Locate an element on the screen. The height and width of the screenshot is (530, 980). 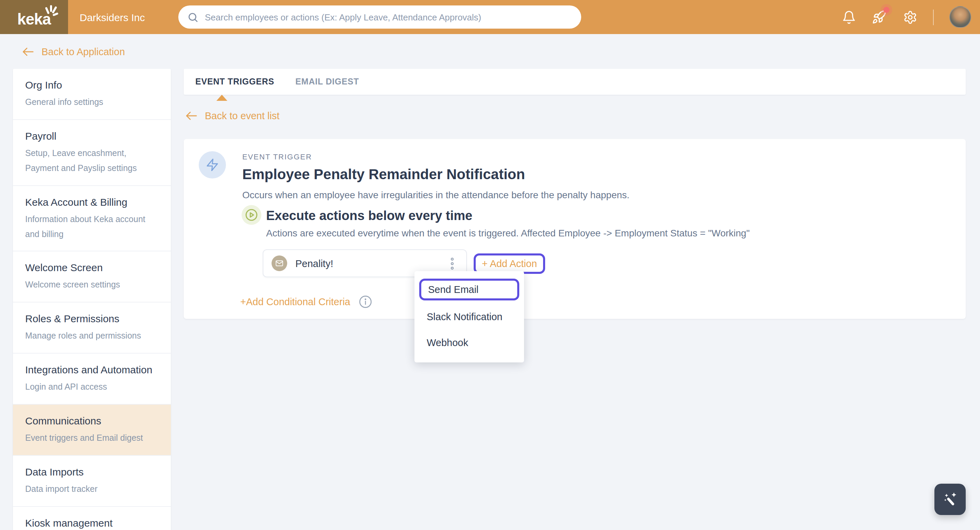
sidebar-item-subtitle: Data import tracker is located at coordinates (92, 490).